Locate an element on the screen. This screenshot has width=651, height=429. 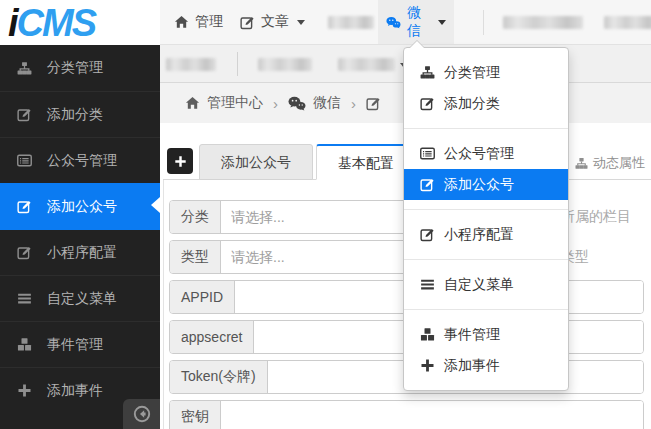
field-label: appsecret is located at coordinates (212, 337).